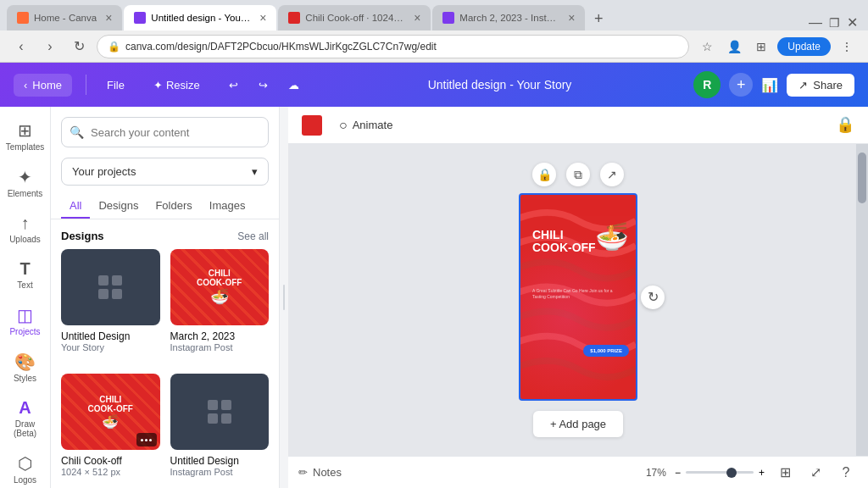 The height and width of the screenshot is (488, 868). I want to click on address-bar: 🔒 canva.com/design/DAFT2PCbcuo/HKmsWLJir…, so click(393, 47).